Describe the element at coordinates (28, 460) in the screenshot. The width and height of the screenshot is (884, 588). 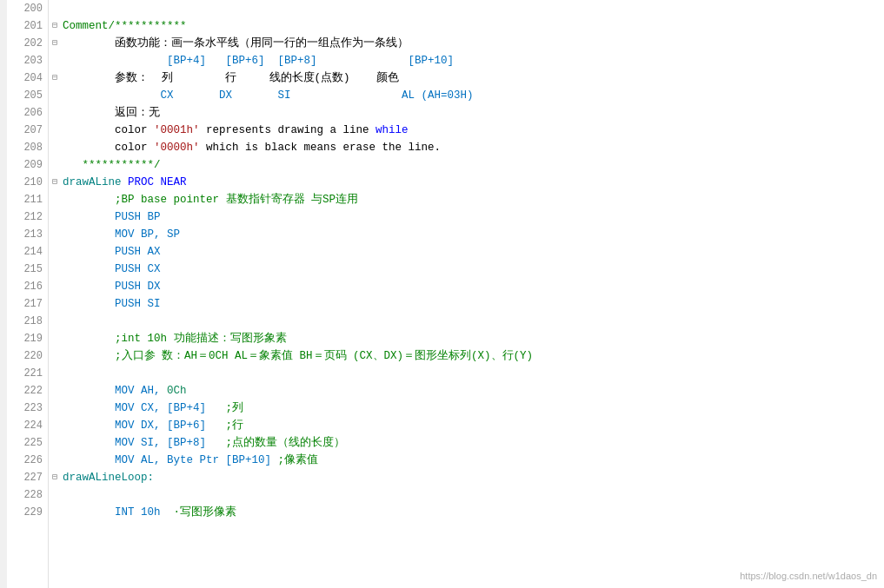
I see `line-number: 226` at that location.